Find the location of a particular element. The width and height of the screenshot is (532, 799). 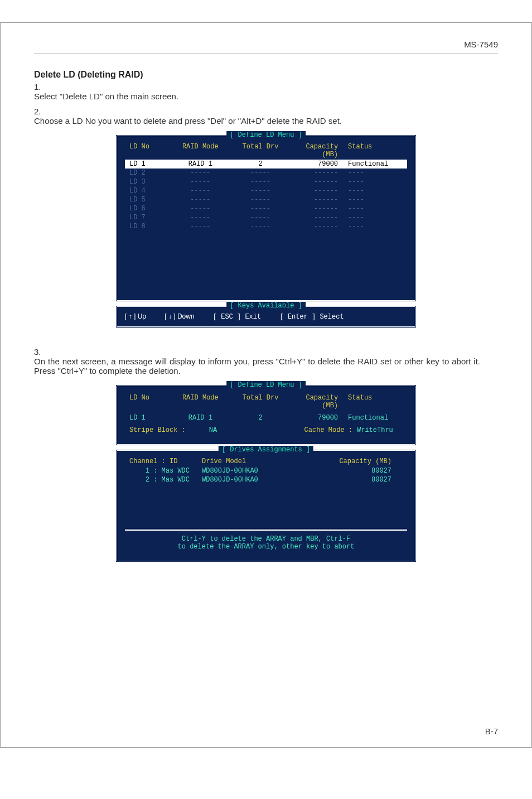

h-drv: Total Drv is located at coordinates (260, 402).